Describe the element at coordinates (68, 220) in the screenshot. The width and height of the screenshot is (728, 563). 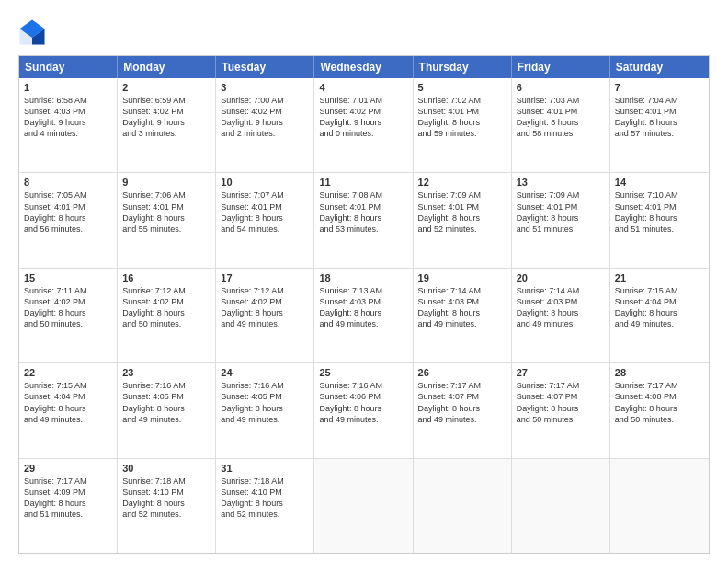
I see `day-cell-8: 8Sunrise: 7:05 AM Sunset: 4:01 PM Daylig…` at that location.